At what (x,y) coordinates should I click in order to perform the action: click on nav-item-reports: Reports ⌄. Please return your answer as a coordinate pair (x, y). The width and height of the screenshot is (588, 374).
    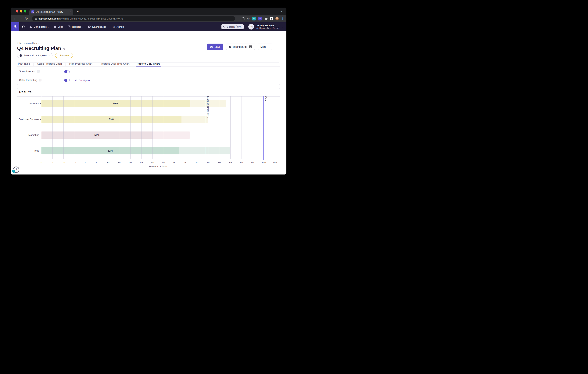
    Looking at the image, I should click on (75, 27).